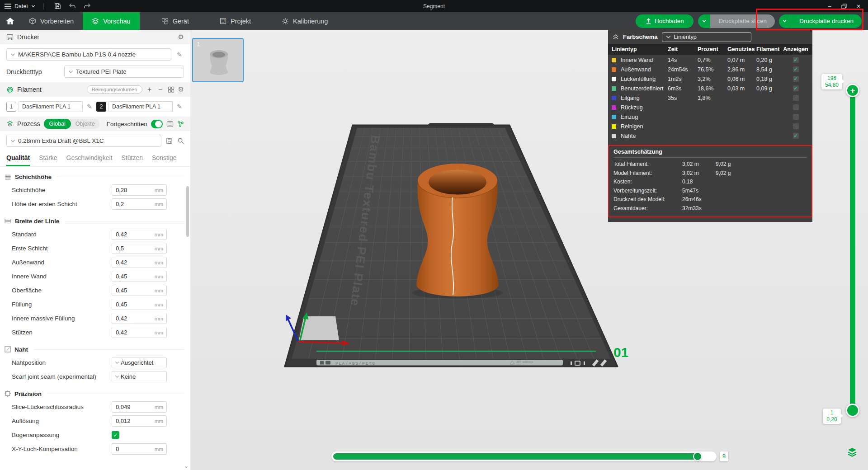  I want to click on file-menu-chevron-icon, so click(33, 6).